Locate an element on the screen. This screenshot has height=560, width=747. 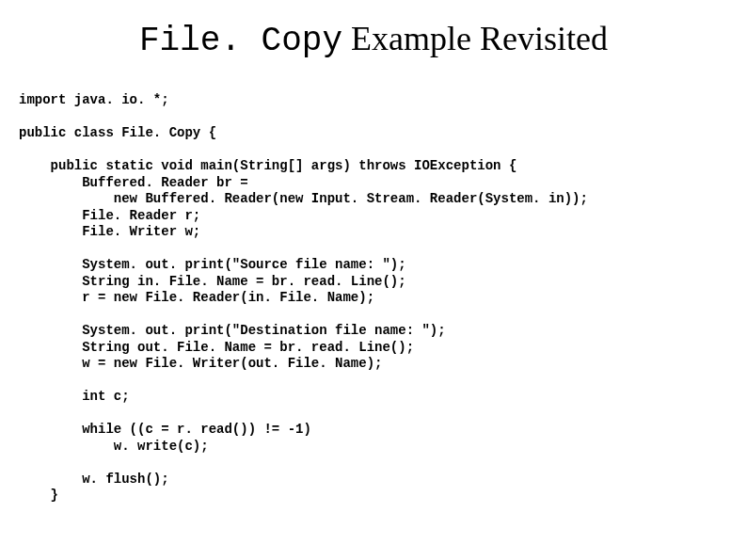
title-mono-part: File. Copy is located at coordinates (241, 41).